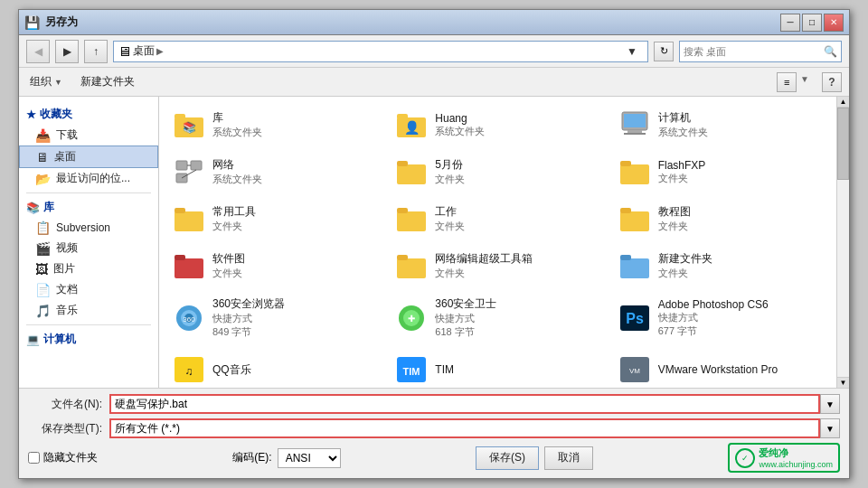  Describe the element at coordinates (63, 457) in the screenshot. I see `hide-folders-area: 隐藏文件夹` at that location.